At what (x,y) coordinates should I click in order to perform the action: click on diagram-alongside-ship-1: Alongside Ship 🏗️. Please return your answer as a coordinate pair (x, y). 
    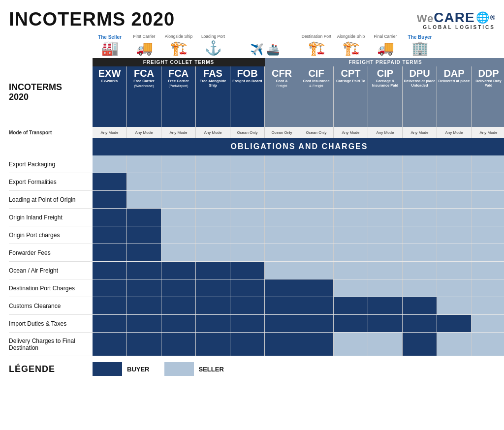
    Looking at the image, I should click on (179, 45).